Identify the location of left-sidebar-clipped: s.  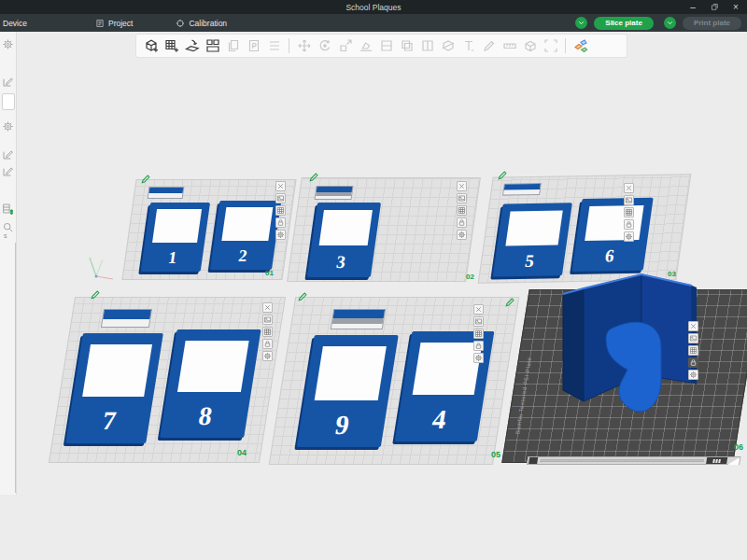
(8, 263).